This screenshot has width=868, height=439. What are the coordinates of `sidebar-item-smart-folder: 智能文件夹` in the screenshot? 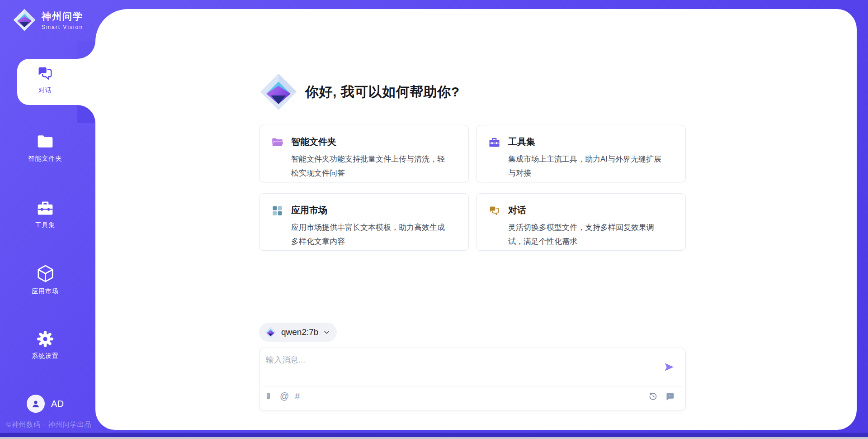 It's located at (45, 148).